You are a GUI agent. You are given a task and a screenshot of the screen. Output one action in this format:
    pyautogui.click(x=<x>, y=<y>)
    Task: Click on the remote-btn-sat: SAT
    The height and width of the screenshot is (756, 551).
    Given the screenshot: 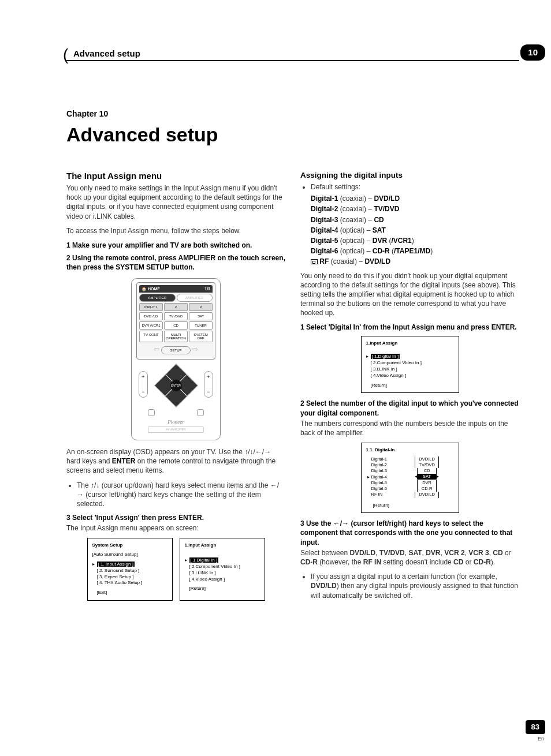 What is the action you would take?
    pyautogui.click(x=201, y=316)
    